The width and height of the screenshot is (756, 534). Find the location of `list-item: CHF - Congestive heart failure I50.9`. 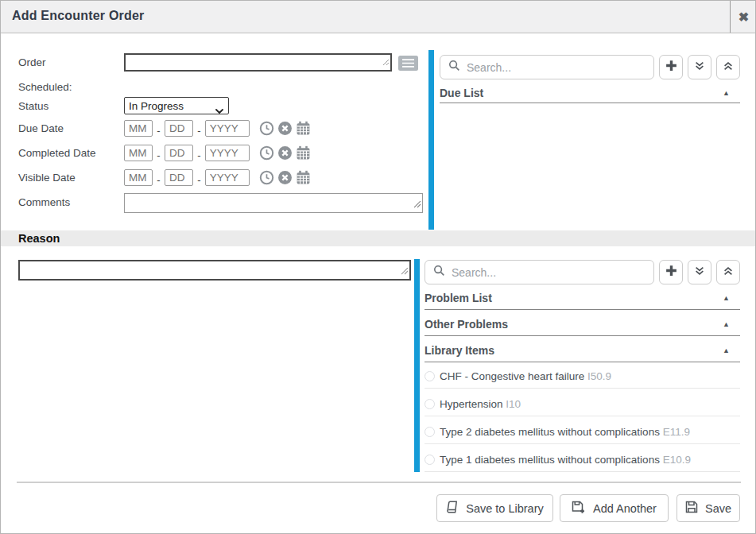

list-item: CHF - Congestive heart failure I50.9 is located at coordinates (525, 377).